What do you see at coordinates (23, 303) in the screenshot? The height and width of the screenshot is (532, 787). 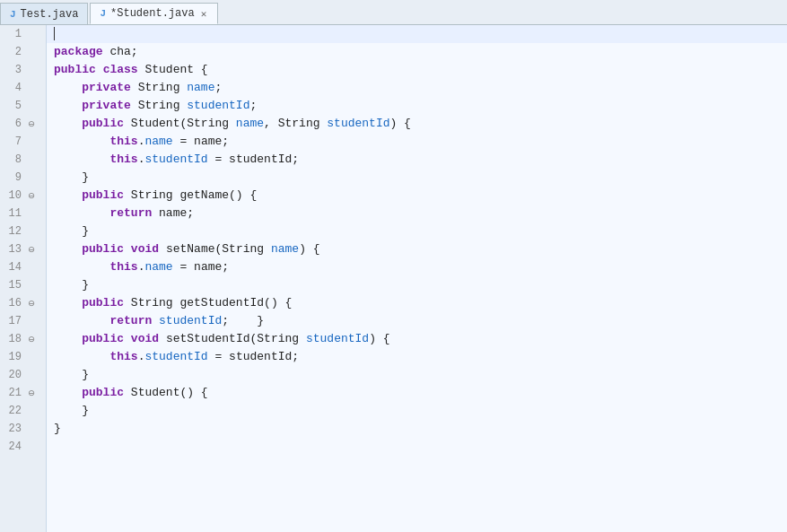 I see `line-16-num: 16⊖` at bounding box center [23, 303].